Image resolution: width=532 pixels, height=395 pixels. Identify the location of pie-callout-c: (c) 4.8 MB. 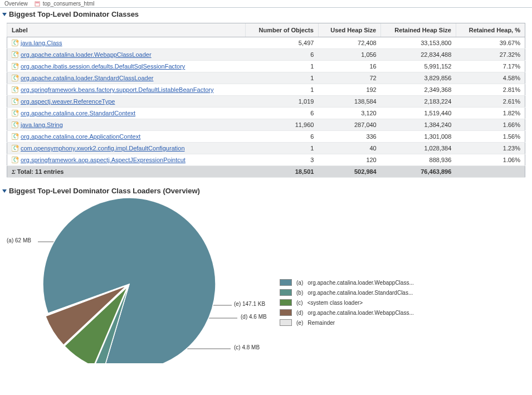
(247, 348).